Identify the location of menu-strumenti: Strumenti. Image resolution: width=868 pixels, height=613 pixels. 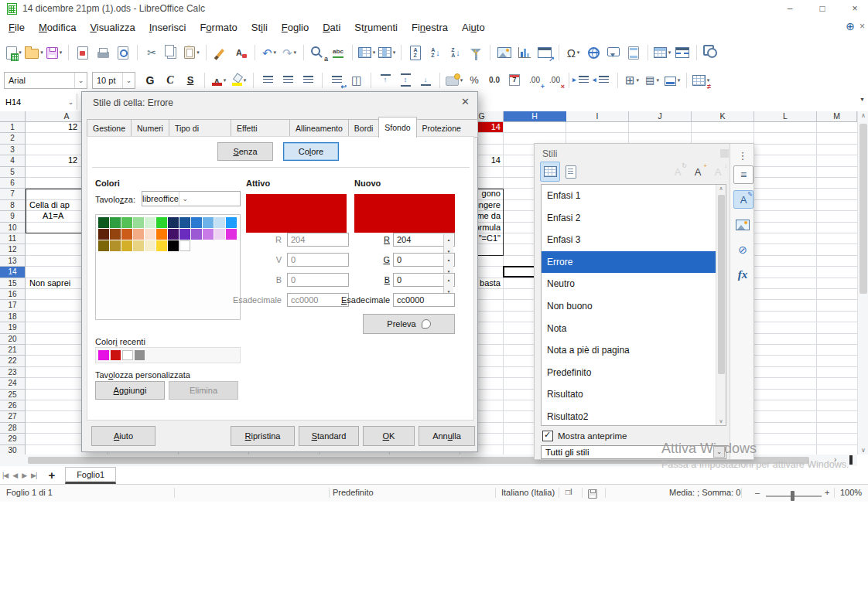
(376, 28).